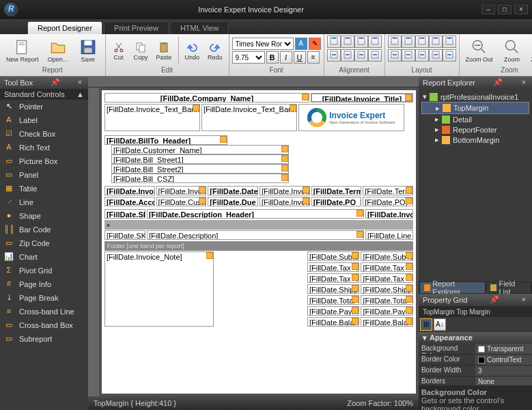 The width and height of the screenshot is (532, 410). Describe the element at coordinates (475, 130) in the screenshot. I see `tree-node-reportfooter: ▸ReportFooter` at that location.